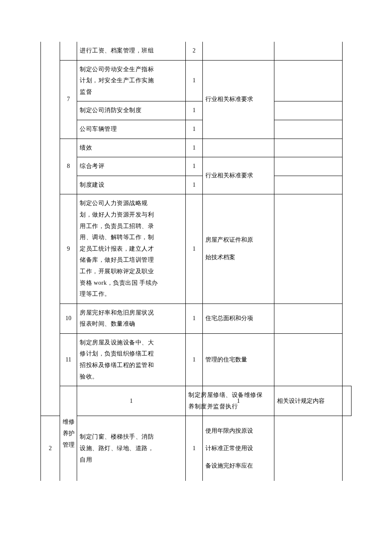 Image resolution: width=392 pixels, height=555 pixels. Describe the element at coordinates (131, 448) in the screenshot. I see `desc-cell: 制定门窗、楼梯扶手、消防 设施、路灯、绿地、道路， 自用` at that location.